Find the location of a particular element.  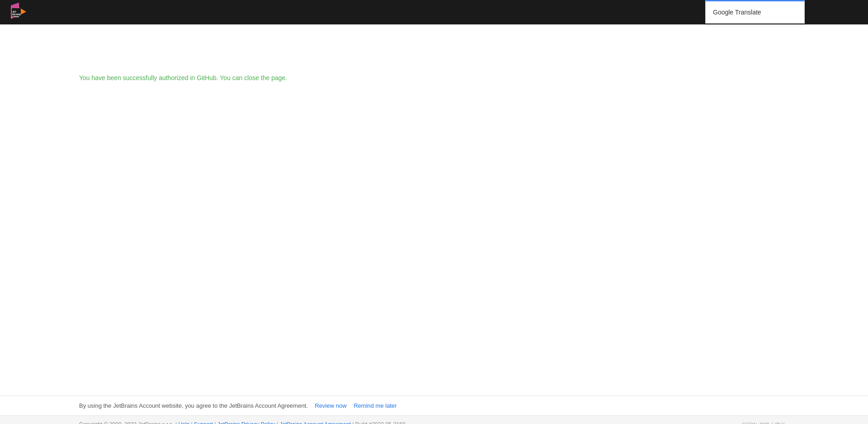

footer-support-link: Support is located at coordinates (203, 423).